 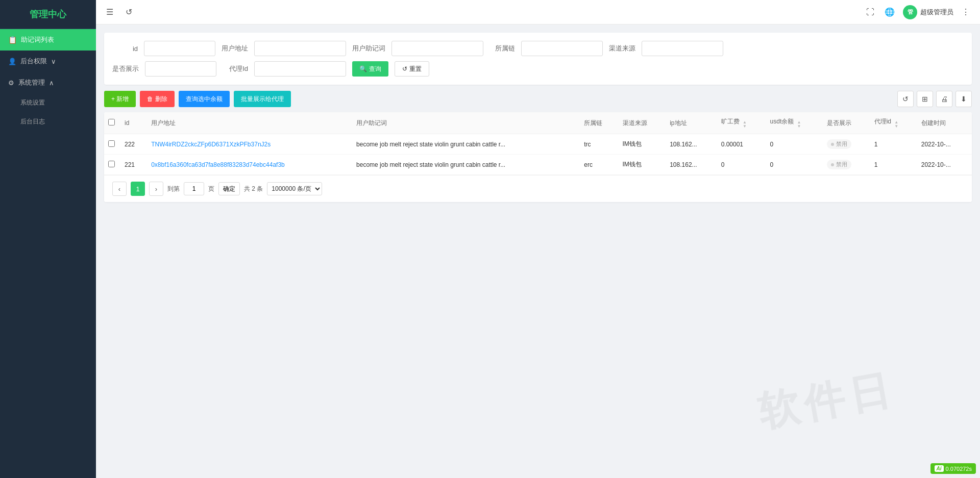 What do you see at coordinates (38, 40) in the screenshot?
I see `sidebar-label-mnemonic: 助记词列表` at bounding box center [38, 40].